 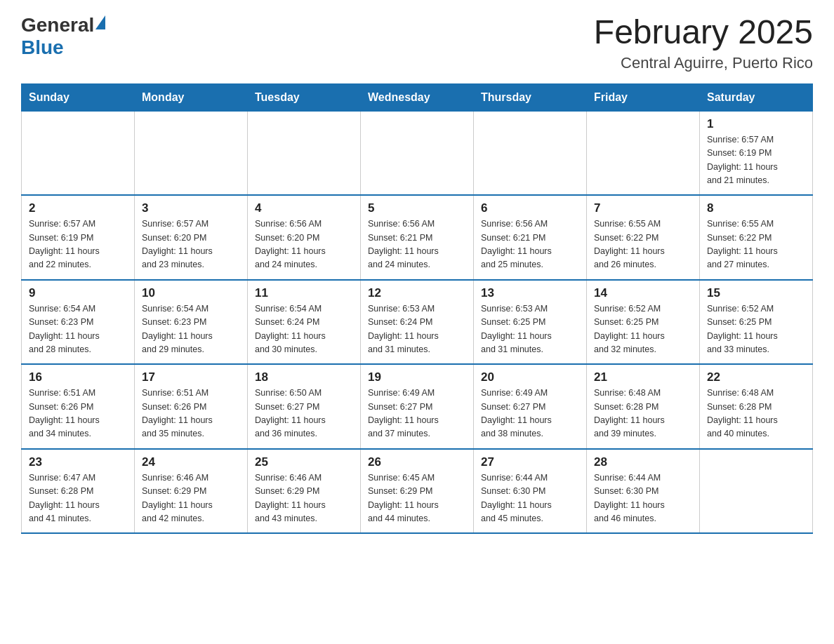 I want to click on calendar-cell: 24Sunrise: 6:46 AM Sunset: 6:29 PM Dayli…, so click(x=191, y=491).